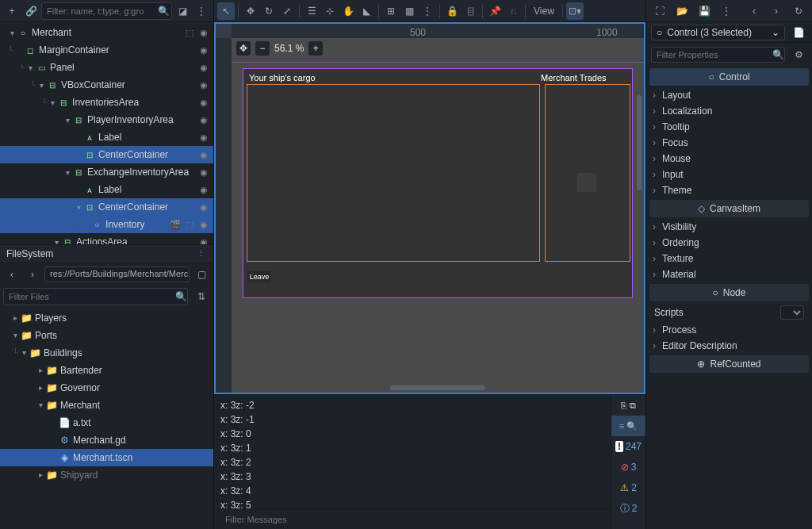 This screenshot has height=529, width=812. I want to click on layout-dropdown: ⊡▾, so click(575, 11).